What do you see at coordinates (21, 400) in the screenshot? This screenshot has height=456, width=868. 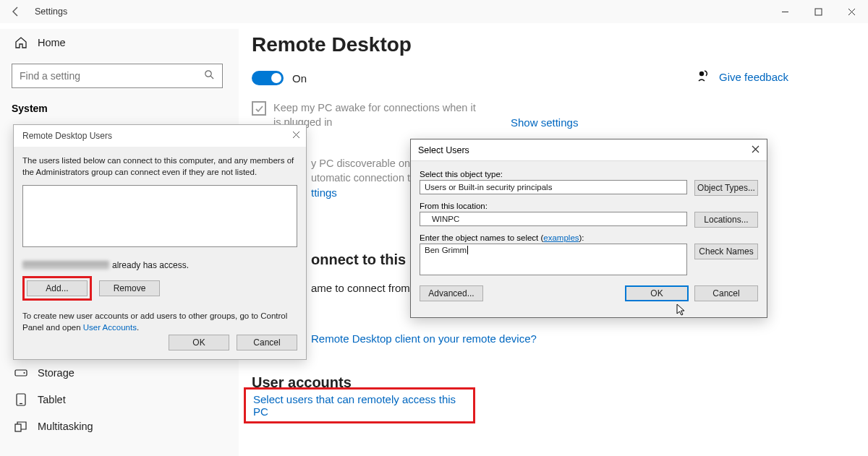 I see `tablet-icon` at bounding box center [21, 400].